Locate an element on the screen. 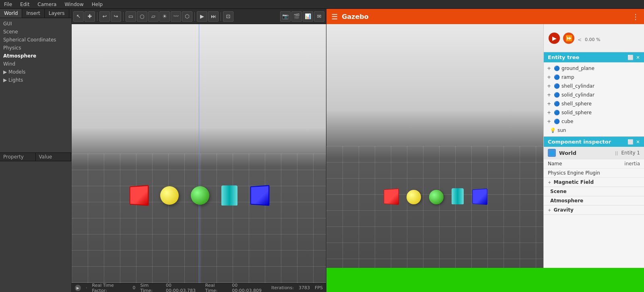  gz-object-cube-red is located at coordinates (391, 197).